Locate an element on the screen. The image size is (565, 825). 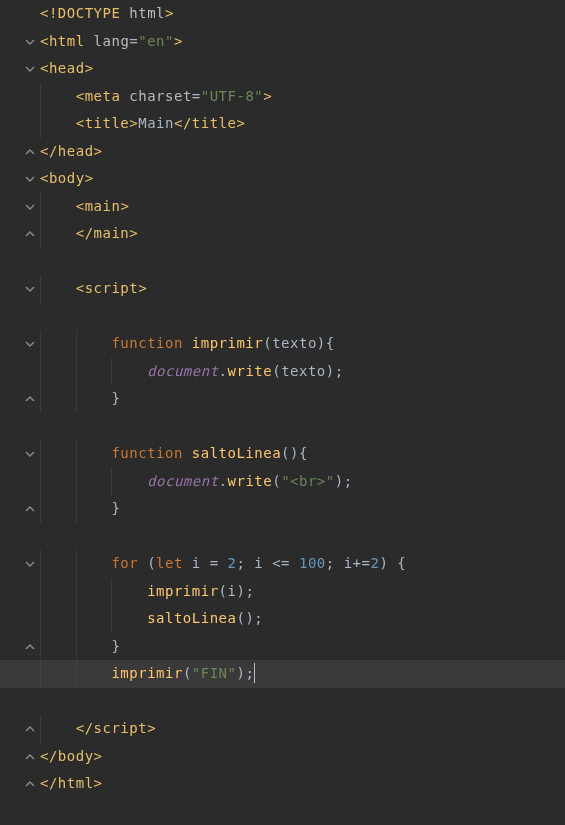
token: "FIN" is located at coordinates (214, 673).